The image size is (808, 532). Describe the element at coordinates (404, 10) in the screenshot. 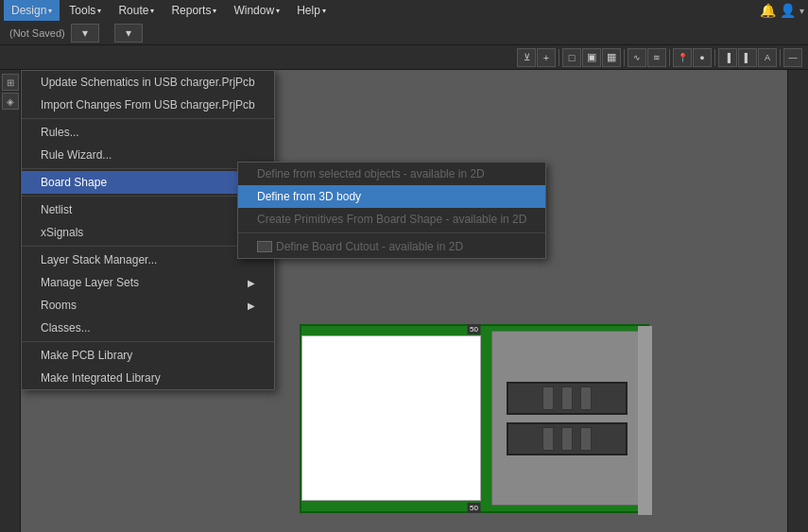

I see `menubar: Design ▾ Tools ▾ Route ▾ Reports ▾ Windo…` at that location.